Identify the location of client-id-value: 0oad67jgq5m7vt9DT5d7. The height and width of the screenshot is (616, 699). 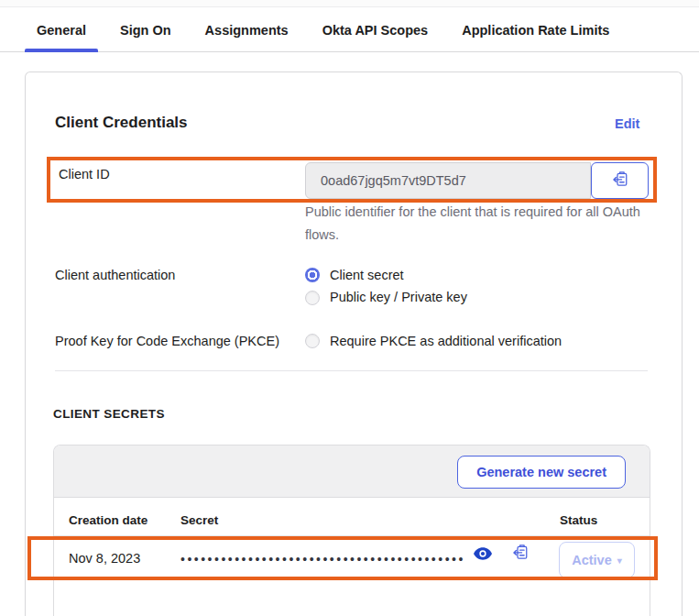
(394, 181).